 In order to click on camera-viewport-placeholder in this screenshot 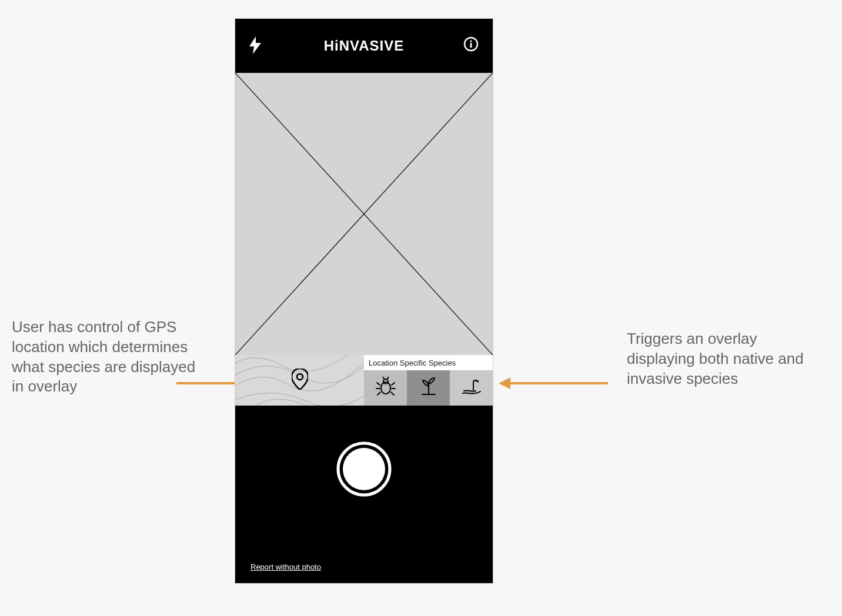, I will do `click(364, 214)`.